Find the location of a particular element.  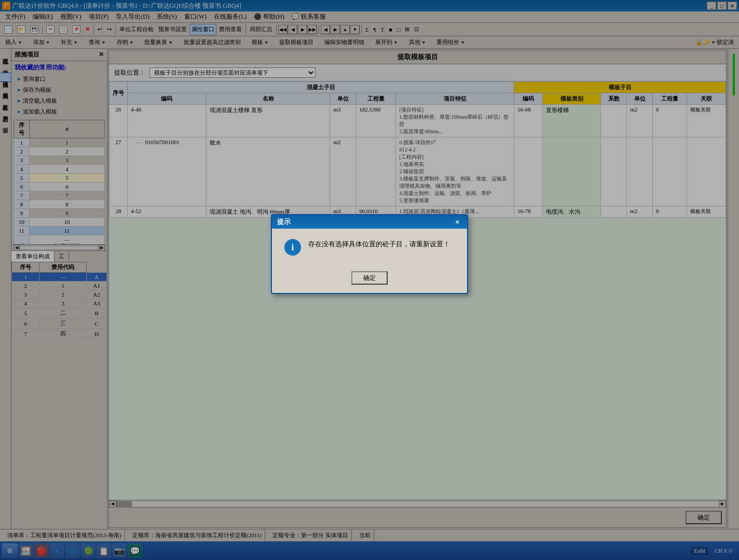

dialog-icon: i is located at coordinates (293, 247).